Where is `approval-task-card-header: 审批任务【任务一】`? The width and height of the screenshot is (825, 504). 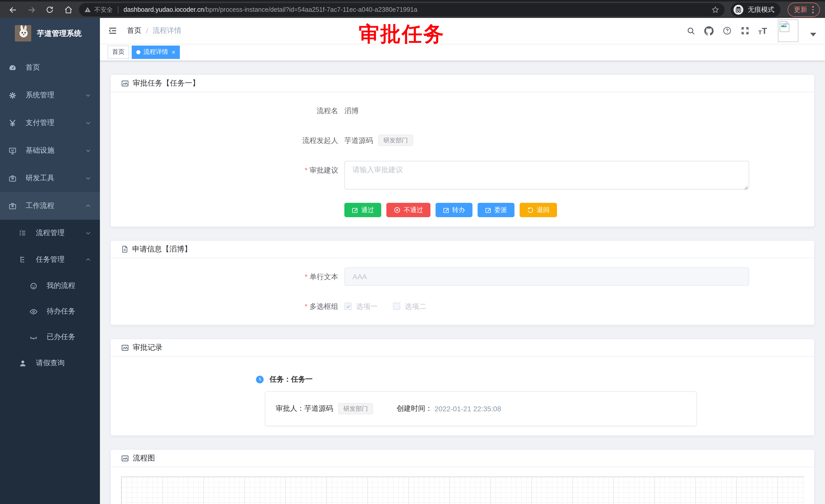 approval-task-card-header: 审批任务【任务一】 is located at coordinates (463, 83).